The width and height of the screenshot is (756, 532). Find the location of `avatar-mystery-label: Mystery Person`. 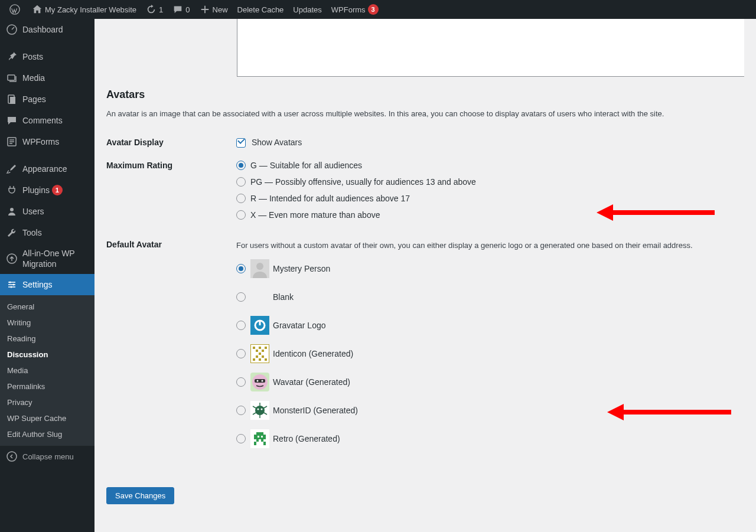

avatar-mystery-label: Mystery Person is located at coordinates (301, 269).